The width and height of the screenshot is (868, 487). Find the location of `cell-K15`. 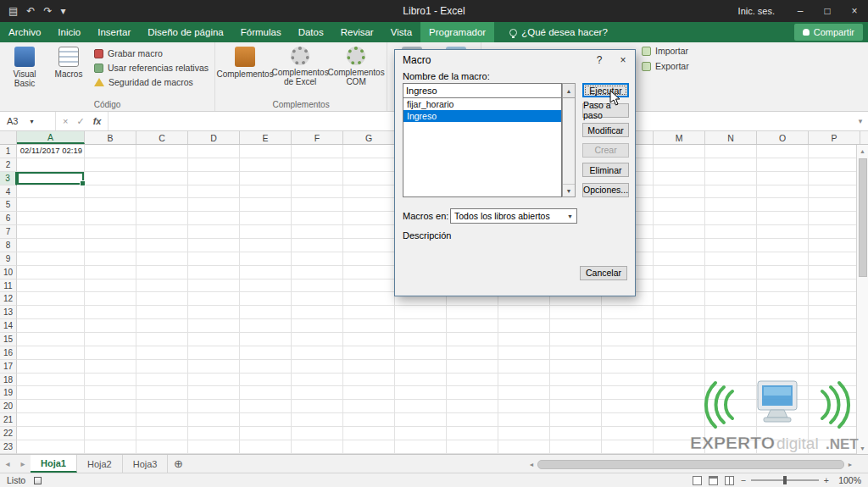

cell-K15 is located at coordinates (576, 340).